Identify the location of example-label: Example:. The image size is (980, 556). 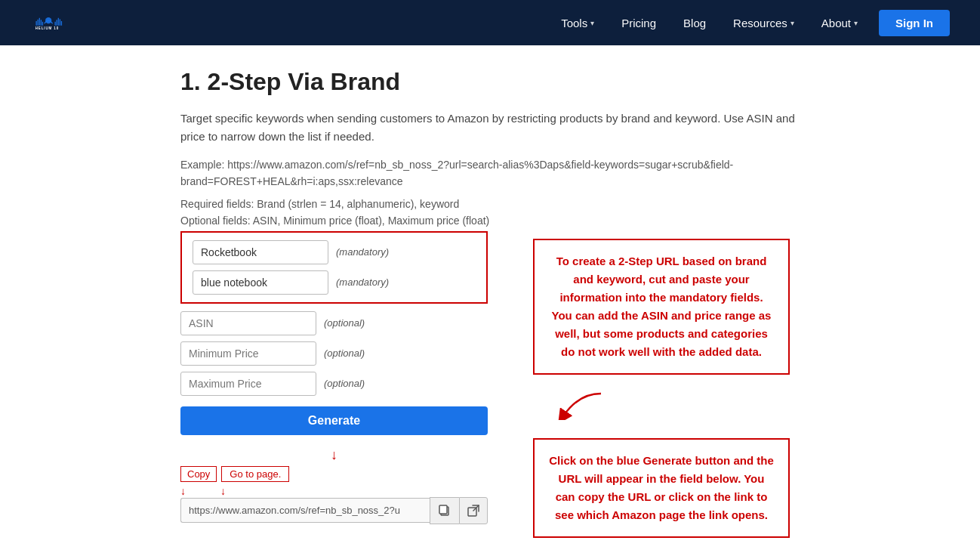
(202, 165).